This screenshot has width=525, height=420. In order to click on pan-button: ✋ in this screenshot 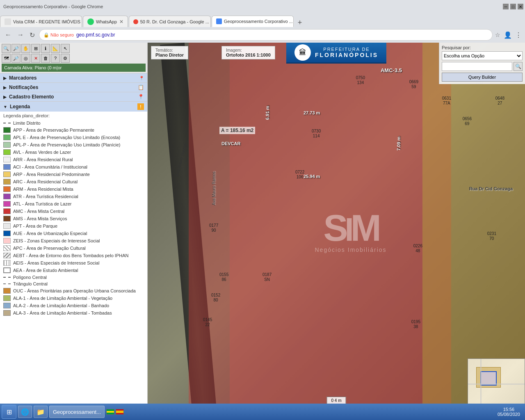, I will do `click(26, 48)`.